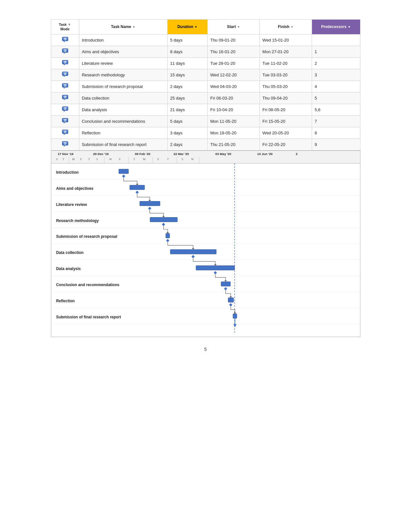 This screenshot has width=411, height=532. I want to click on col-header-duration: Duration ▼, so click(188, 27).